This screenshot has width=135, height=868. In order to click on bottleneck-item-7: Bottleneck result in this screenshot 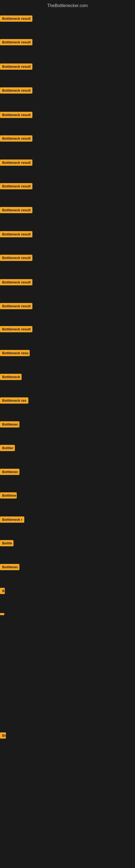, I will do `click(16, 187)`.